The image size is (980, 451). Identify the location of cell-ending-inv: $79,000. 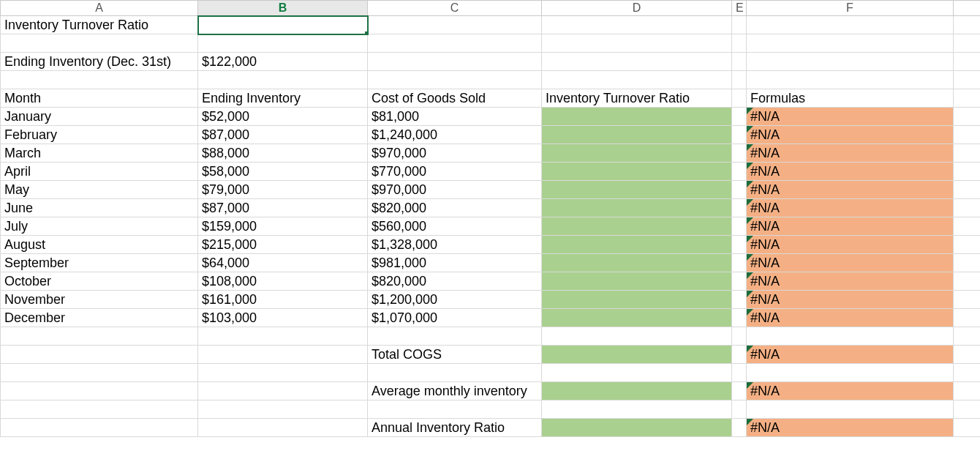
(283, 190).